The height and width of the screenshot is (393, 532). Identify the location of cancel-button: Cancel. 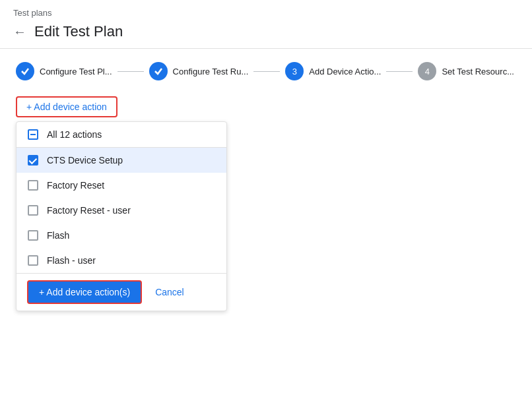
(170, 292).